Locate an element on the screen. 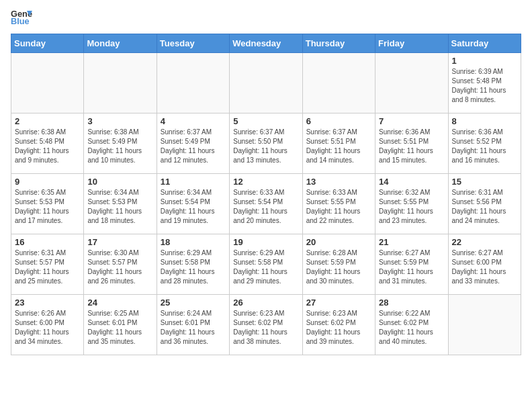 The width and height of the screenshot is (532, 411). calendar-cell: 9Sunrise: 6:35 AM Sunset: 5:53 PM Daylig… is located at coordinates (48, 204).